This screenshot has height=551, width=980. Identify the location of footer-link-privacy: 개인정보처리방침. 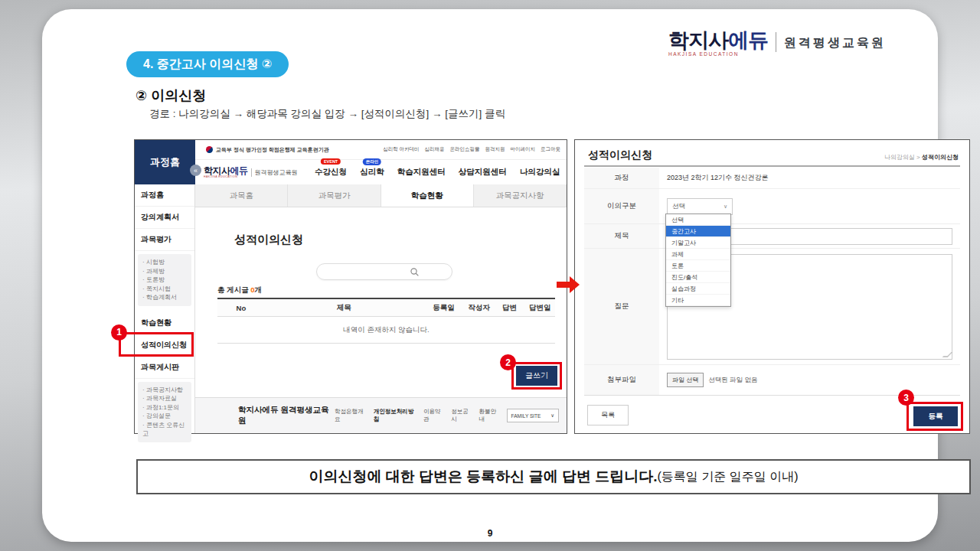
(396, 416).